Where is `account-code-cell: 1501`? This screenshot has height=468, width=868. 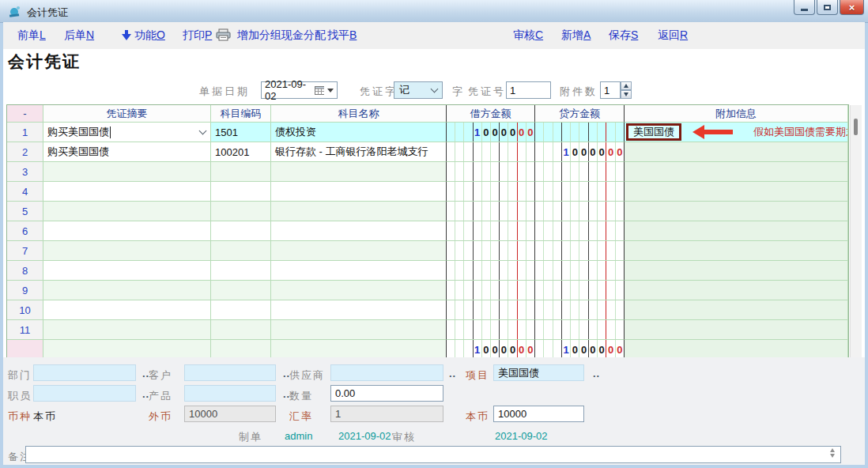
account-code-cell: 1501 is located at coordinates (241, 133).